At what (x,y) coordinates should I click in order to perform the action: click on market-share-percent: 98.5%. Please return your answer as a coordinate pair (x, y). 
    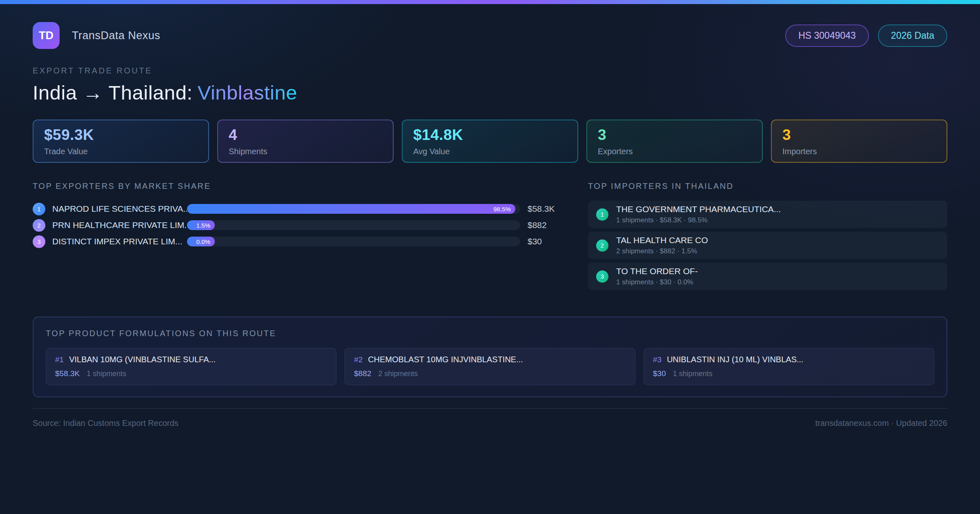
    Looking at the image, I should click on (502, 209).